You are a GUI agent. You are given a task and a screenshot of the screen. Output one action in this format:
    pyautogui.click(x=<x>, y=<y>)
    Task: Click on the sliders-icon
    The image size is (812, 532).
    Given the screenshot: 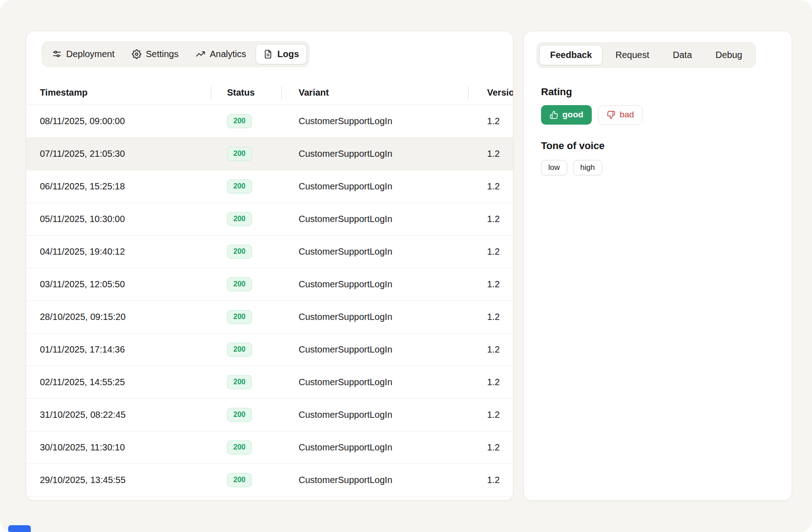 What is the action you would take?
    pyautogui.click(x=57, y=54)
    